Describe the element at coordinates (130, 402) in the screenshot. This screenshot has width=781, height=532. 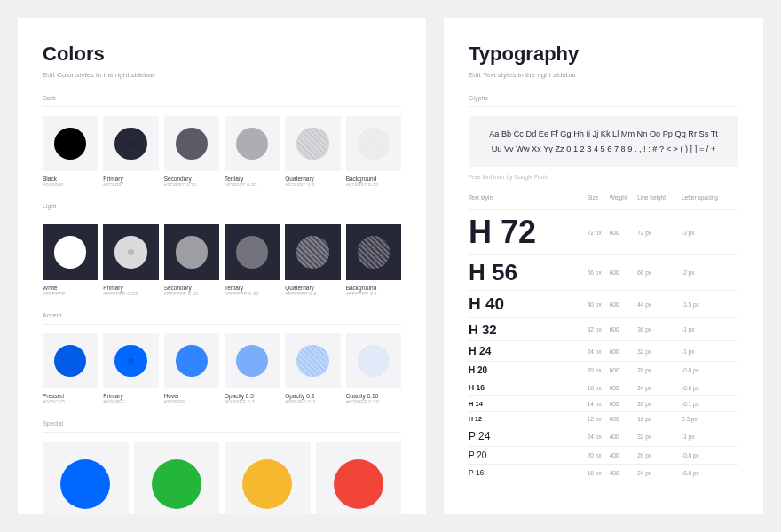
I see `swatch-code: #0068FF` at that location.